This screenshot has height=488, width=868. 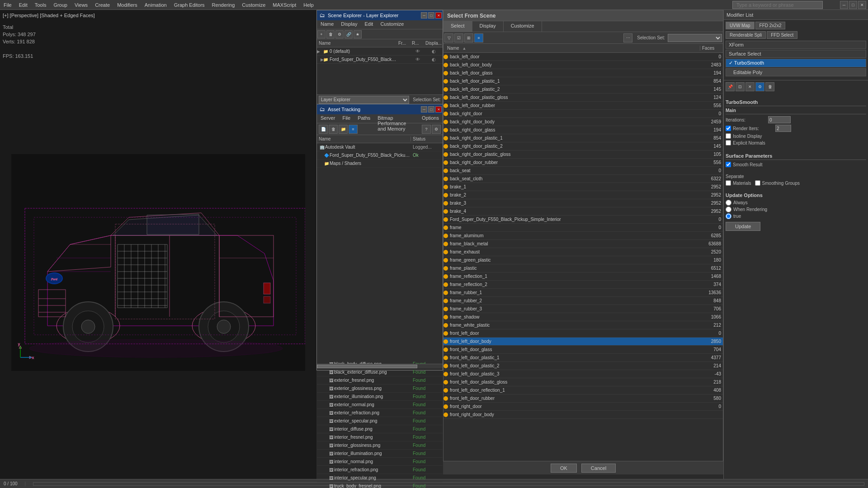 What do you see at coordinates (367, 366) in the screenshot?
I see `asset-scrollbar-thumb` at bounding box center [367, 366].